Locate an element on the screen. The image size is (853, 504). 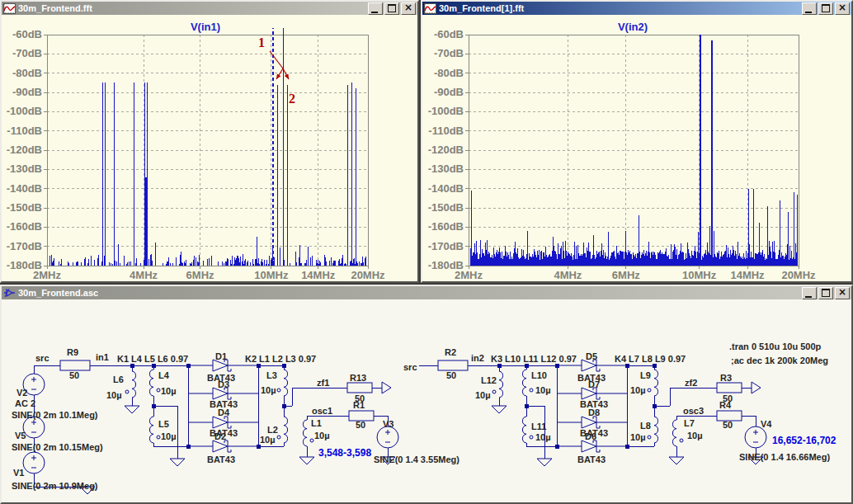
schematic-label: V1 is located at coordinates (18, 473).